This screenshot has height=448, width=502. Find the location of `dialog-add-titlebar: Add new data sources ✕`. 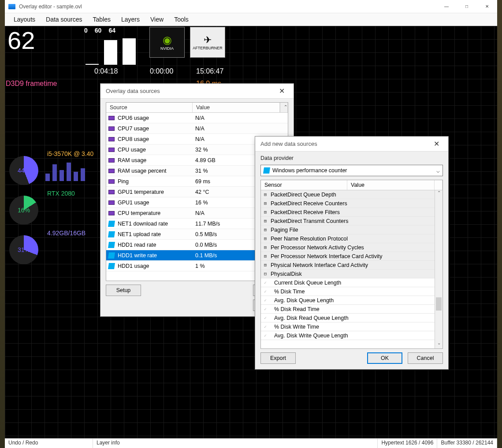

dialog-add-titlebar: Add new data sources ✕ is located at coordinates (352, 144).